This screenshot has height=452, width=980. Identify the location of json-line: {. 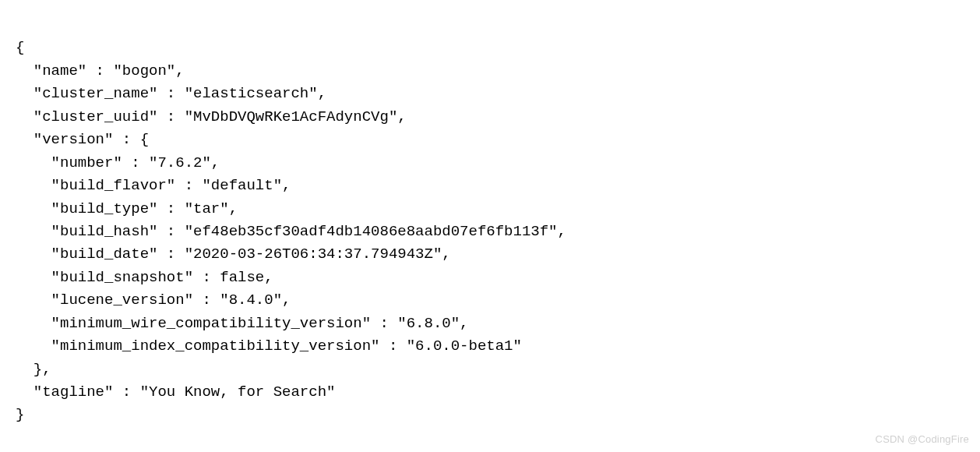
(20, 48).